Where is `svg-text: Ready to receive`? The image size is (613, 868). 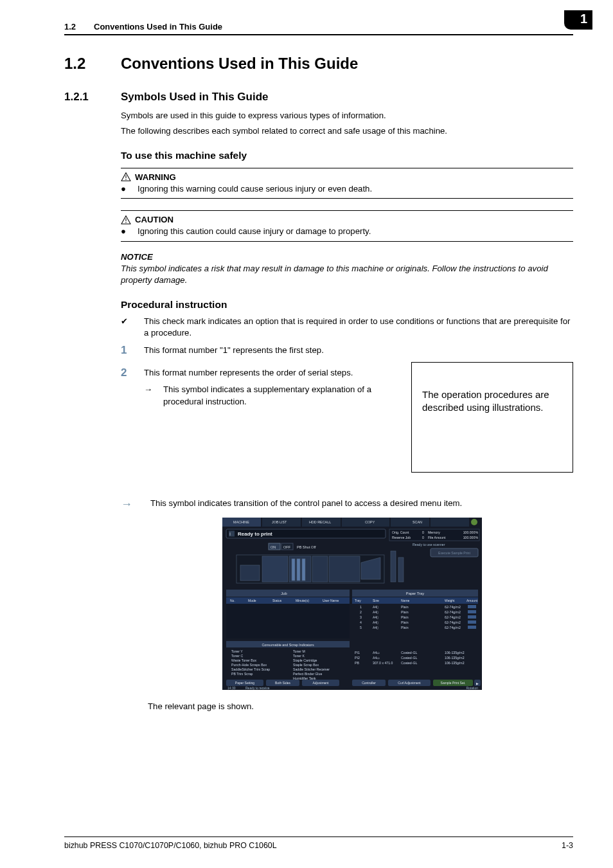 svg-text: Ready to receive is located at coordinates (258, 688).